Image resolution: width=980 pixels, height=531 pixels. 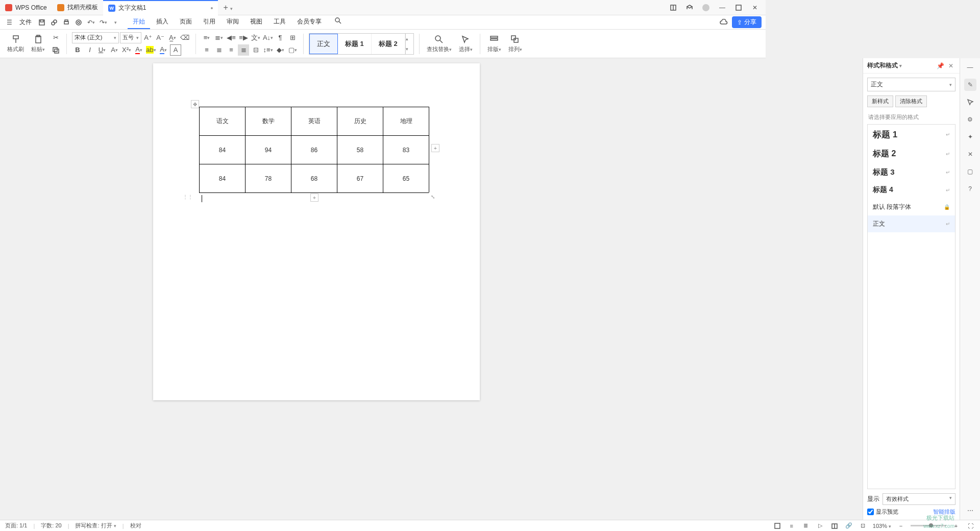 What do you see at coordinates (706, 8) in the screenshot?
I see `avatar-icon` at bounding box center [706, 8].